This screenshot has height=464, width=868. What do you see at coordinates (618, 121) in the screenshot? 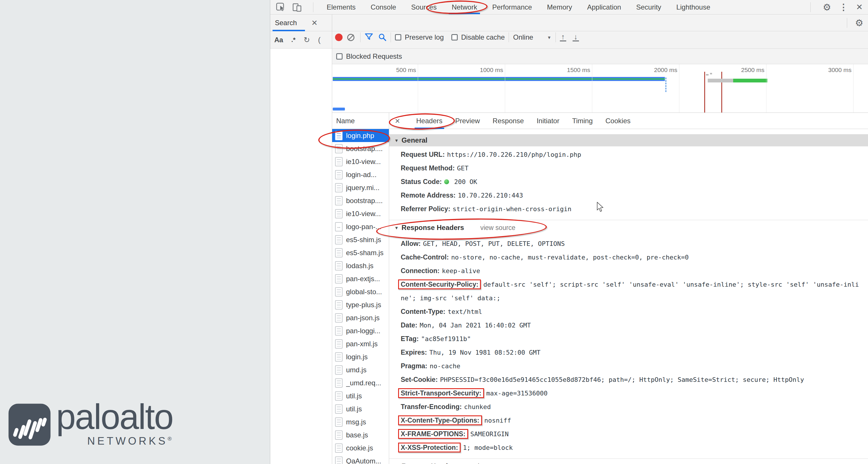
I see `detail-tab-cookies: Cookies` at bounding box center [618, 121].